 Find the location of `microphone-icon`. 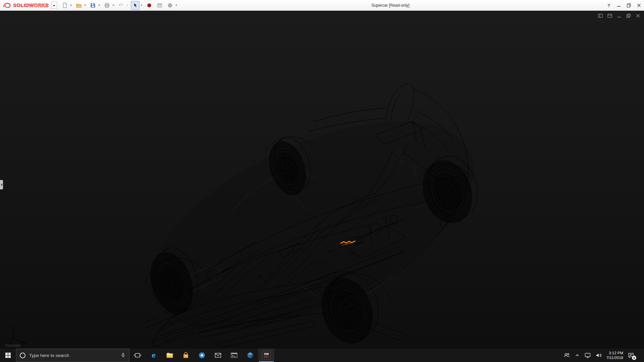

microphone-icon is located at coordinates (123, 355).